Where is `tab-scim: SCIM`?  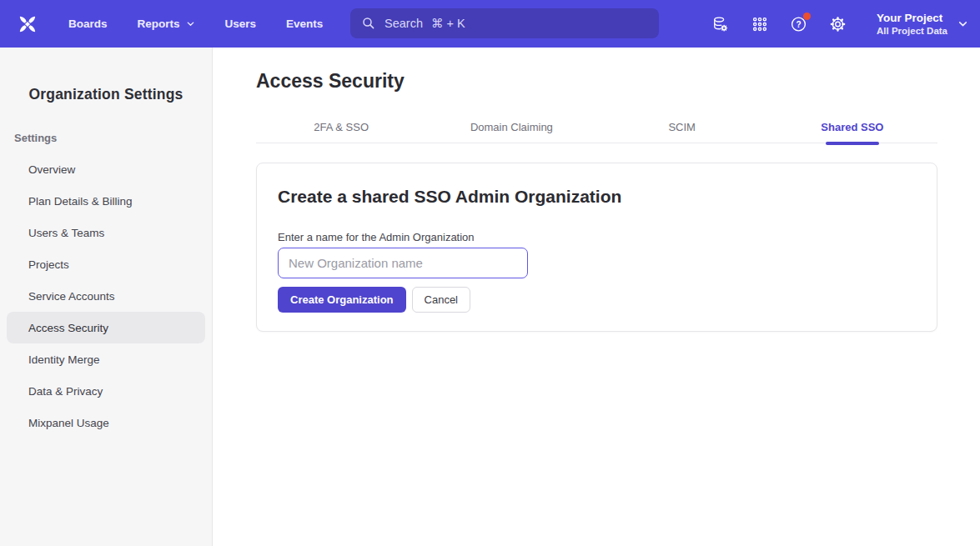
tab-scim: SCIM is located at coordinates (682, 125).